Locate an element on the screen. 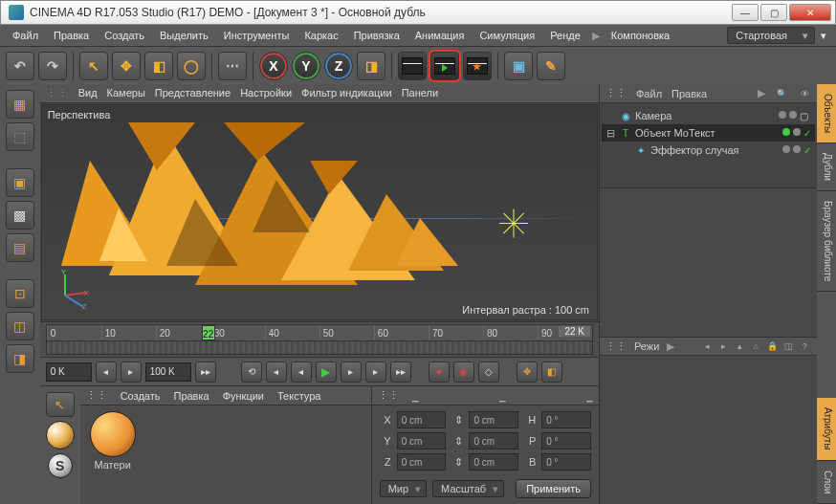 Image resolution: width=836 pixels, height=504 pixels. menu-select: Выделить is located at coordinates (184, 35).